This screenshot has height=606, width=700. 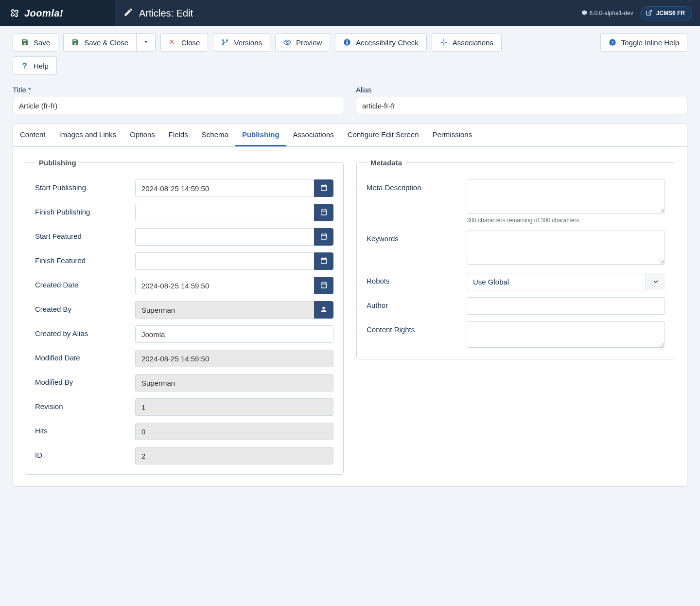 What do you see at coordinates (302, 42) in the screenshot?
I see `preview-button: Preview` at bounding box center [302, 42].